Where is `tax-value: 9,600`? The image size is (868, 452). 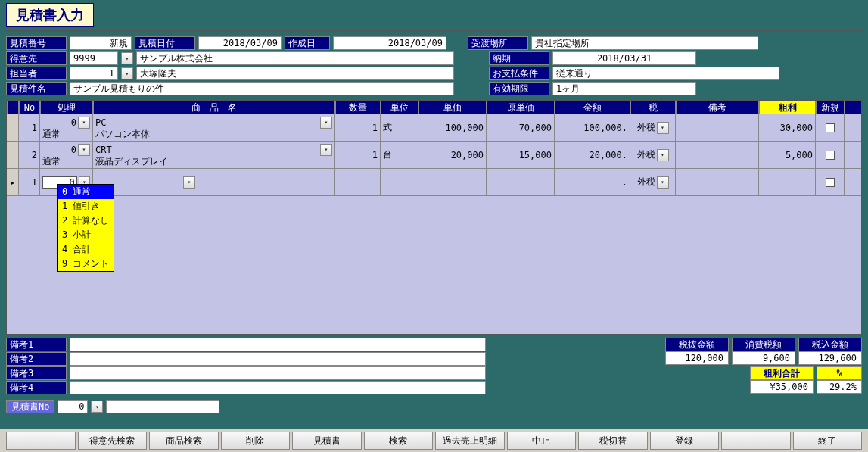
tax-value: 9,600 is located at coordinates (764, 358).